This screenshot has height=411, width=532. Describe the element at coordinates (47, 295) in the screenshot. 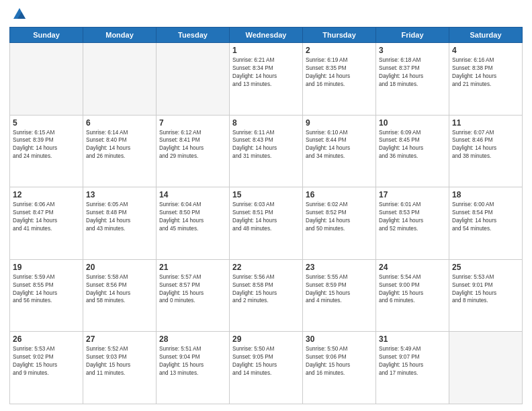

I see `table-row: 19Sunrise: 5:59 AMSunset: 8:55 PMDayligh…` at that location.